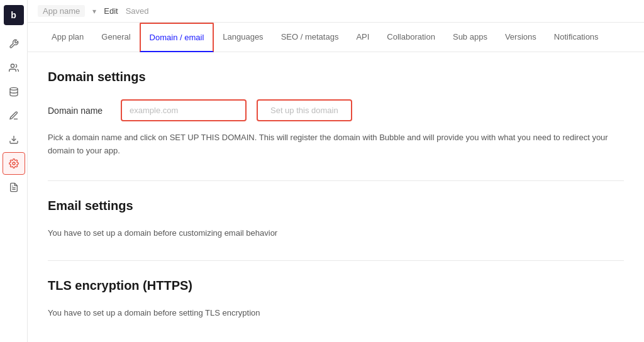 The height and width of the screenshot is (342, 644). What do you see at coordinates (14, 171) in the screenshot?
I see `sidebar: b` at bounding box center [14, 171].